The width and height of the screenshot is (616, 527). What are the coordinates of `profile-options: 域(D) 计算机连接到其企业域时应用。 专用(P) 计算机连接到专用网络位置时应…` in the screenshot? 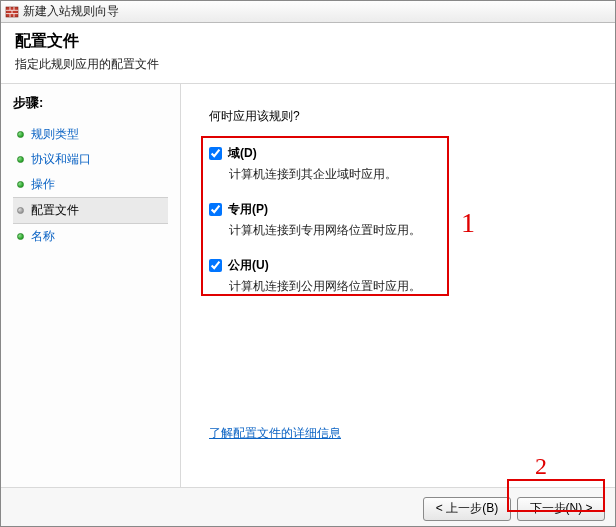 It's located at (329, 220).